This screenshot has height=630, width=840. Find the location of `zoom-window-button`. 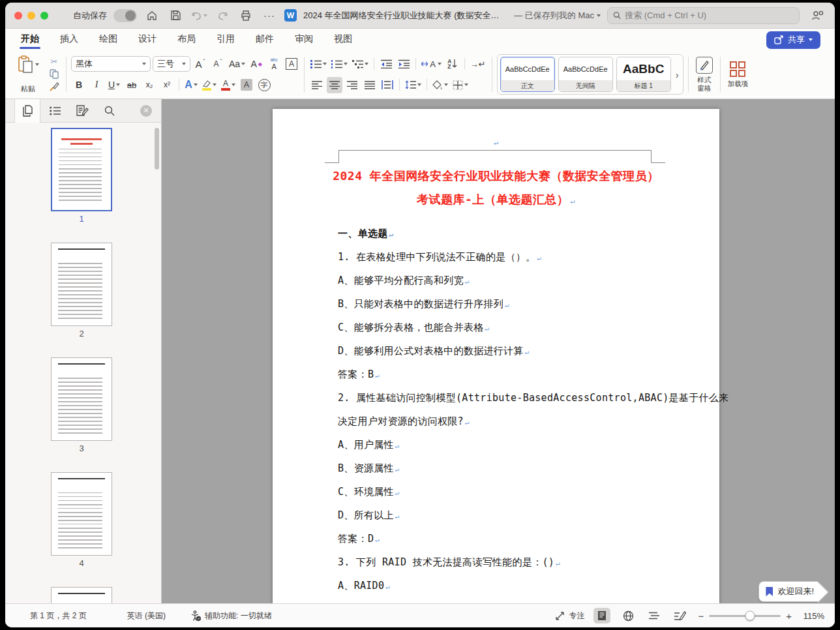

zoom-window-button is located at coordinates (44, 16).